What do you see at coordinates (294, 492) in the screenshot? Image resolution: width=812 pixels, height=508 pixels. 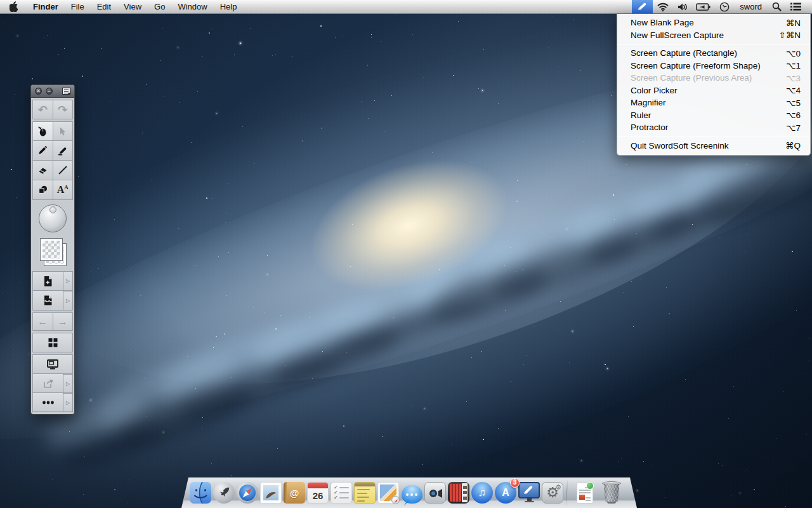 I see `dock-icon-contacts: @` at bounding box center [294, 492].